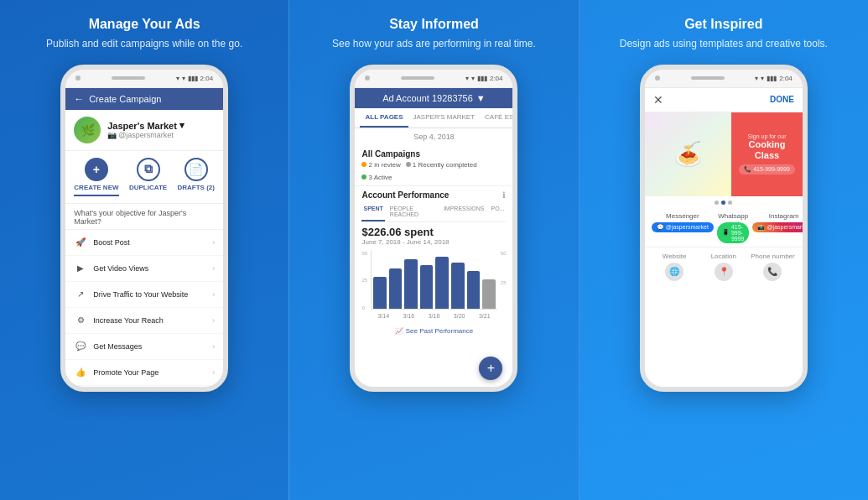 This screenshot has width=868, height=500. What do you see at coordinates (196, 177) in the screenshot?
I see `drafts-button: 📄 DRAFTS (2)` at bounding box center [196, 177].